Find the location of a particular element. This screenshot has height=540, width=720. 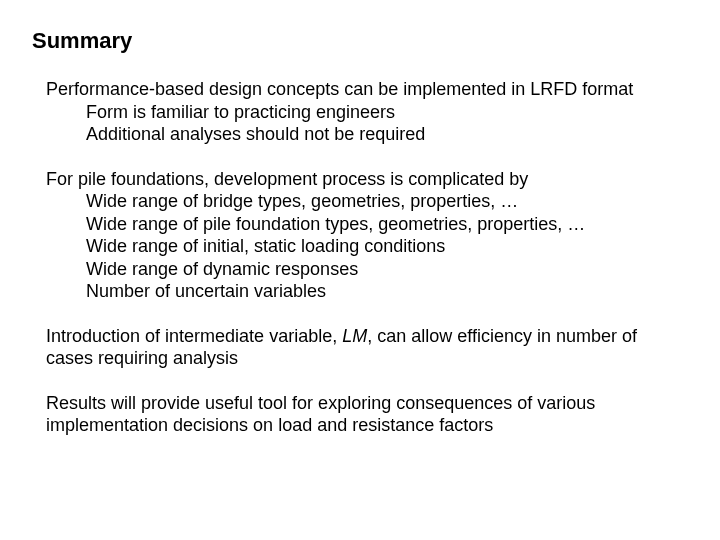

sub-additional-analyses: Additional analyses should not be requir… is located at coordinates (367, 134).